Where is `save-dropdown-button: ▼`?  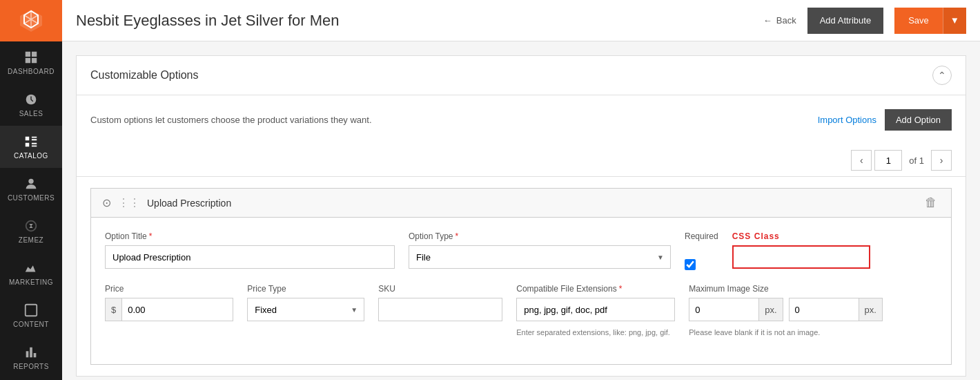
save-dropdown-button: ▼ is located at coordinates (954, 21).